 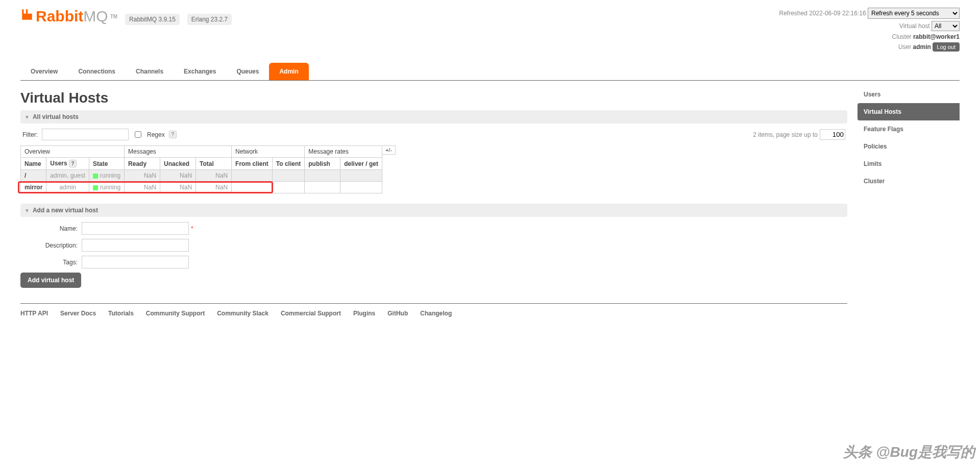 I want to click on footer: HTTP APIServer DocsTutorialsCommunity Su…, so click(x=434, y=310).